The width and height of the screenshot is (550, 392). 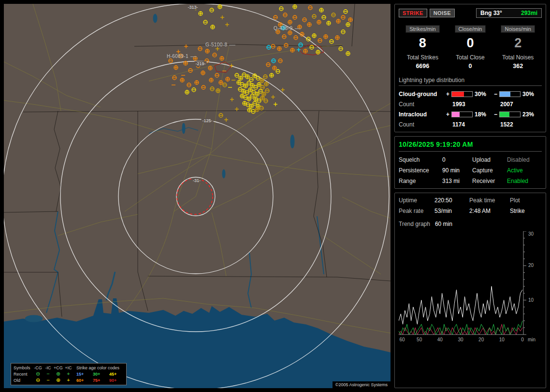 What do you see at coordinates (457, 170) in the screenshot?
I see `persistence-value: 90 min` at bounding box center [457, 170].